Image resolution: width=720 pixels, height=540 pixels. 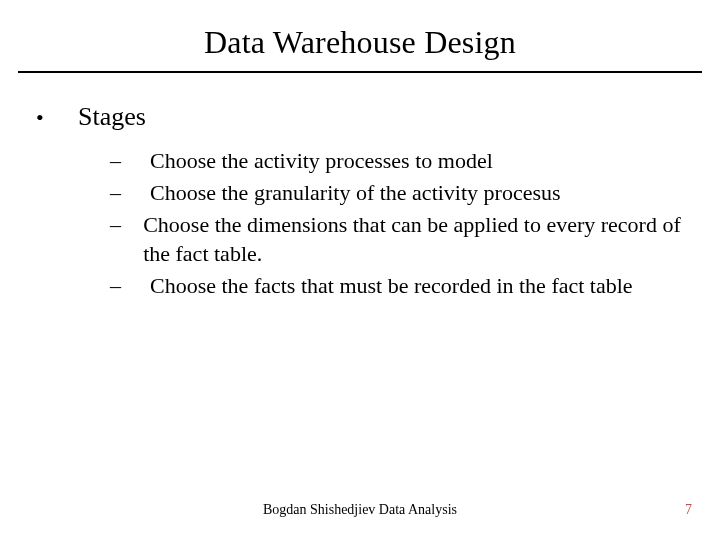 What do you see at coordinates (688, 510) in the screenshot?
I see `page-number: 7` at bounding box center [688, 510].